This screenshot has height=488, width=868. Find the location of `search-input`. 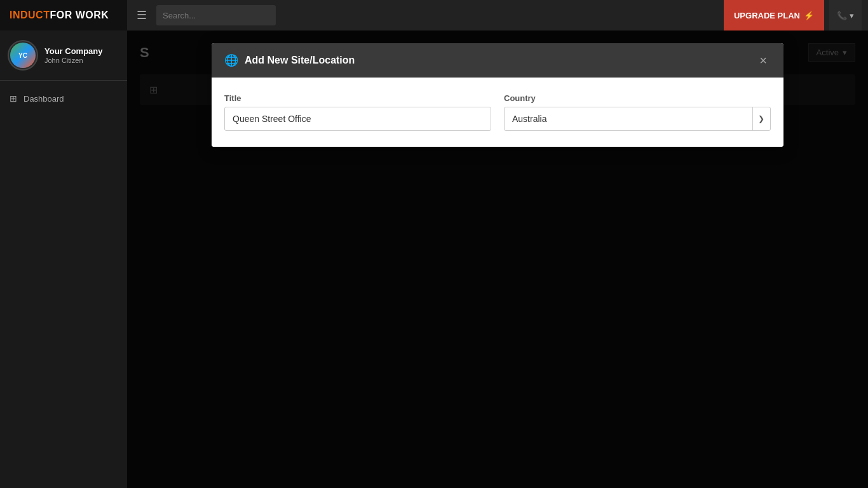

search-input is located at coordinates (216, 15).